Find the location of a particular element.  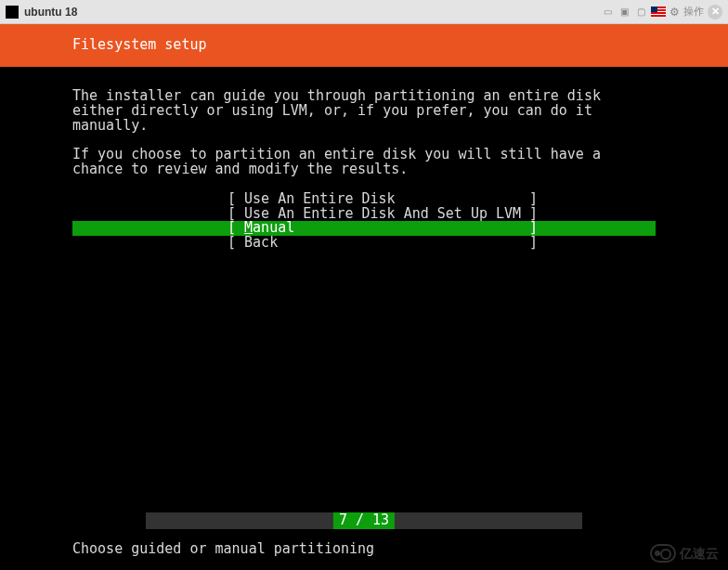

description-para-2: If you choose to partition an entire dis… is located at coordinates (364, 162).